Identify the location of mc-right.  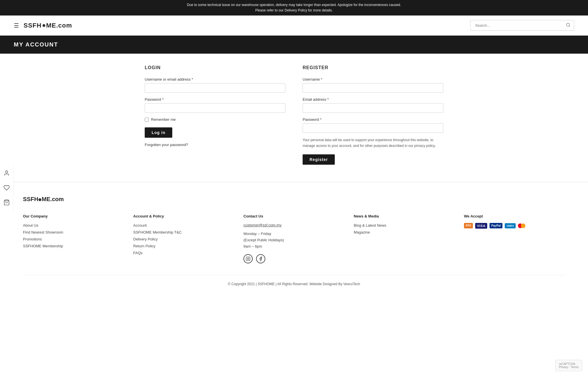
(523, 226).